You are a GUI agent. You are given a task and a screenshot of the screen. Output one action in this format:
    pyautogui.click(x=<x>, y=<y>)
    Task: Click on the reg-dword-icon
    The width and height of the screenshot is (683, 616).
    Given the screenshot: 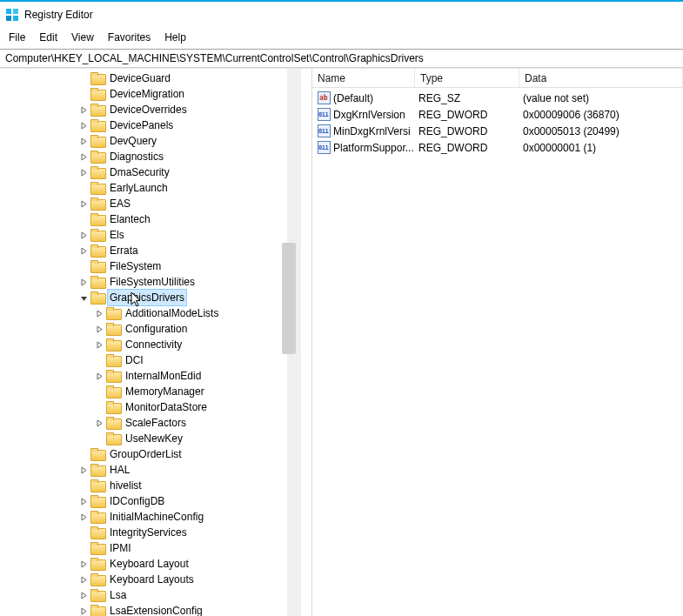 What is the action you would take?
    pyautogui.click(x=324, y=148)
    